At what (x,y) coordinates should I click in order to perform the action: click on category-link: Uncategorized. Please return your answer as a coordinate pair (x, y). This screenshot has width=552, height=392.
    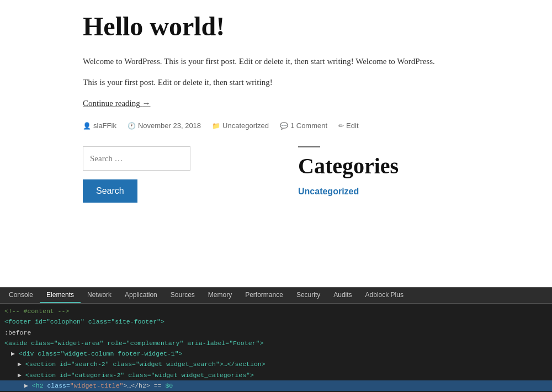
    Looking at the image, I should click on (246, 126).